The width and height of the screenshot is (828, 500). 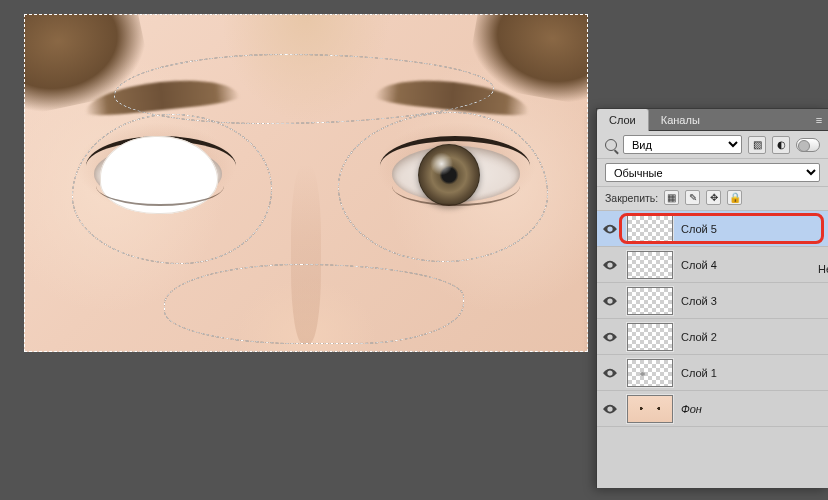 I want to click on layer-name-label: Слой 1, so click(x=699, y=373).